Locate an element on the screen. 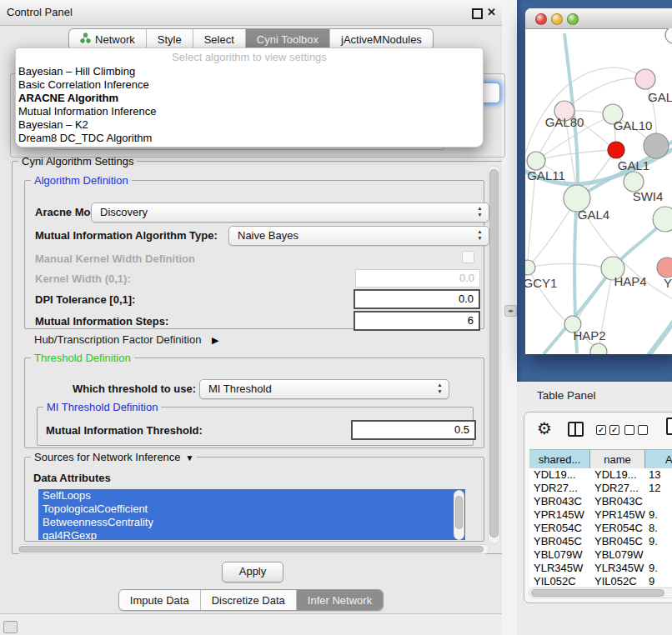  bottom-tabstrip: Impute Data Discretize Data Infer Networ… is located at coordinates (251, 600).